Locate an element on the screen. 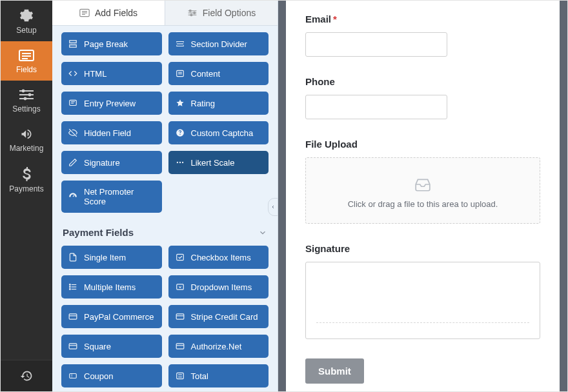 This screenshot has width=568, height=392. field-multiple-items: Multiple Items is located at coordinates (112, 287).